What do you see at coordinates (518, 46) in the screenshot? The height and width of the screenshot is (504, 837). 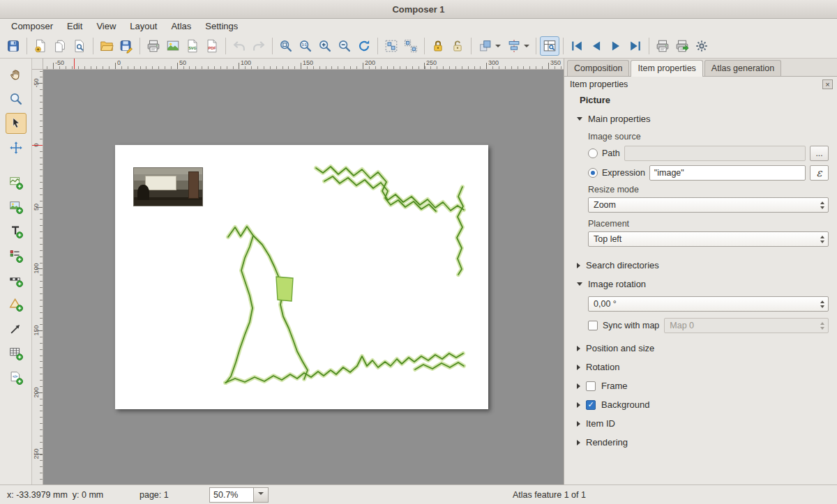 I see `align-items-button` at bounding box center [518, 46].